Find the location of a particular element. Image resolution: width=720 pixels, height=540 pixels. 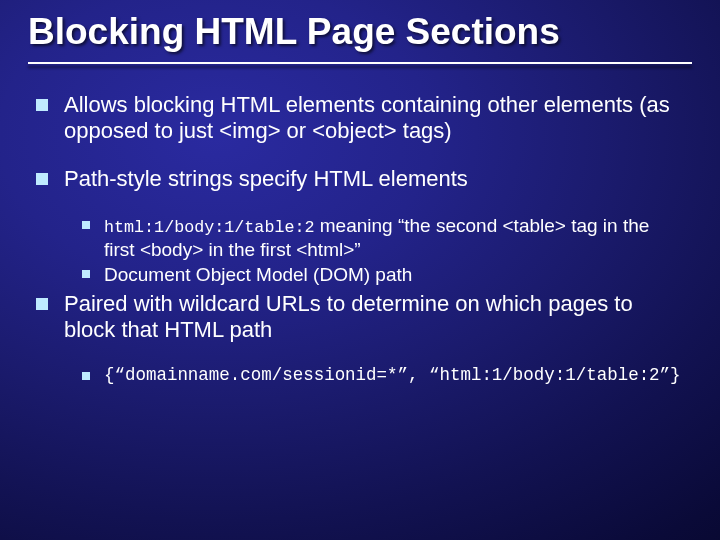

bullet-3-text: Paired with wildcard URLs to determine o… is located at coordinates (374, 317).